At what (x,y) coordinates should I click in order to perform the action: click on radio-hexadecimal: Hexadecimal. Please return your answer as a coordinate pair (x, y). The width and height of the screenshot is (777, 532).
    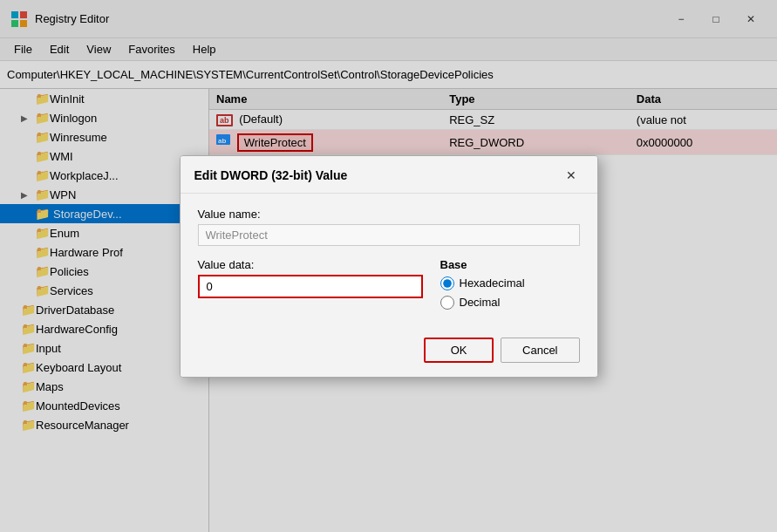
    Looking at the image, I should click on (510, 283).